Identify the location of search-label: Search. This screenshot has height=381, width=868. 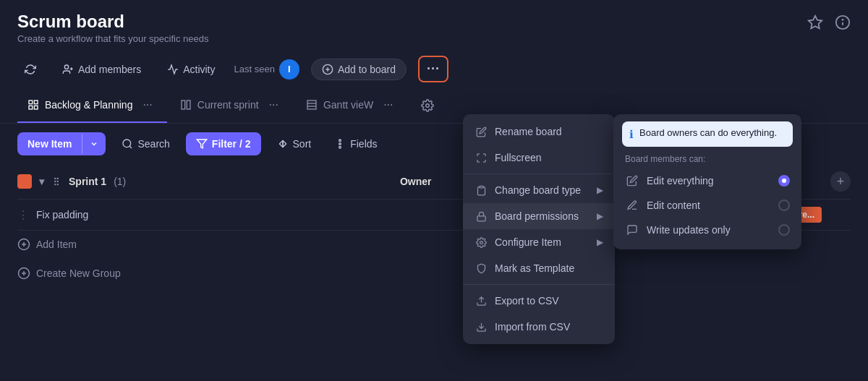
(153, 144).